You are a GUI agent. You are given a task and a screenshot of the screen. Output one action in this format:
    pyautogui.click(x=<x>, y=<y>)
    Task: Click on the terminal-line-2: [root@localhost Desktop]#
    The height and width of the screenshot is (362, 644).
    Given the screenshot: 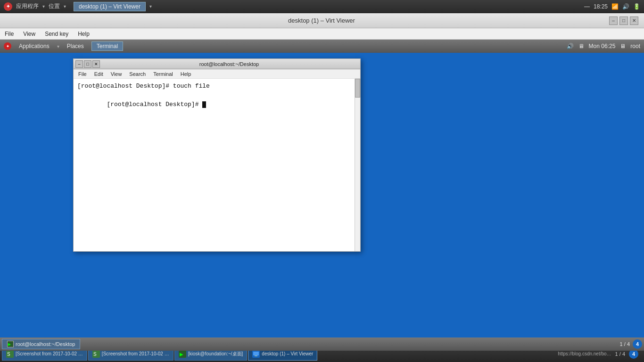 What is the action you would take?
    pyautogui.click(x=217, y=105)
    